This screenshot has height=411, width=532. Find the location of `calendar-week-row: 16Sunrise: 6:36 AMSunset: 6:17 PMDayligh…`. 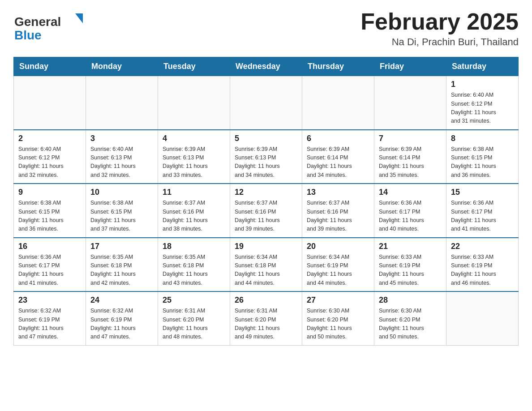

calendar-week-row: 16Sunrise: 6:36 AMSunset: 6:17 PMDayligh… is located at coordinates (266, 265).